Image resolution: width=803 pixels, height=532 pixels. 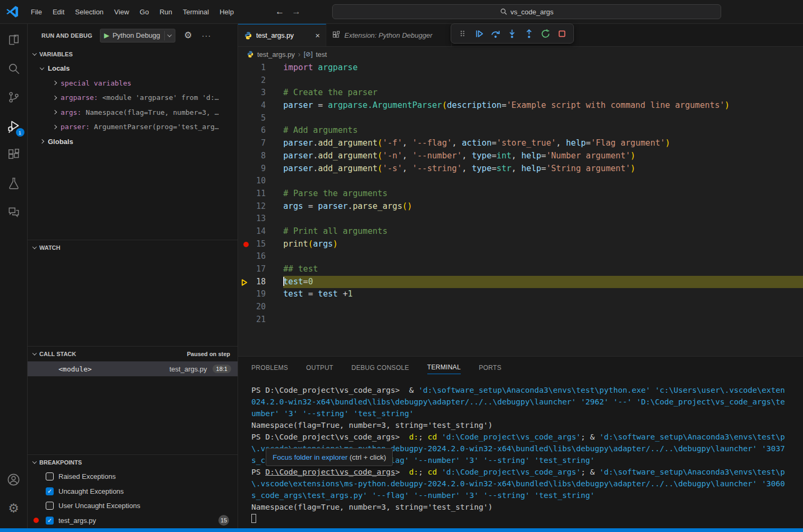 I want to click on menu-selection: Selection, so click(x=89, y=12).